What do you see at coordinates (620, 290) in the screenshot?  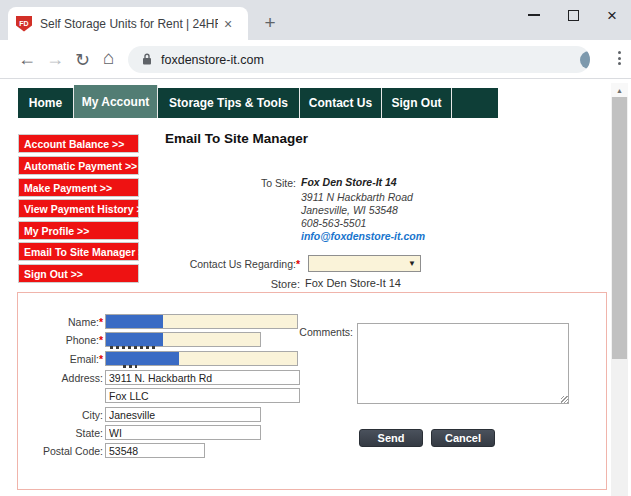 I see `page-scrollbar: ▲` at bounding box center [620, 290].